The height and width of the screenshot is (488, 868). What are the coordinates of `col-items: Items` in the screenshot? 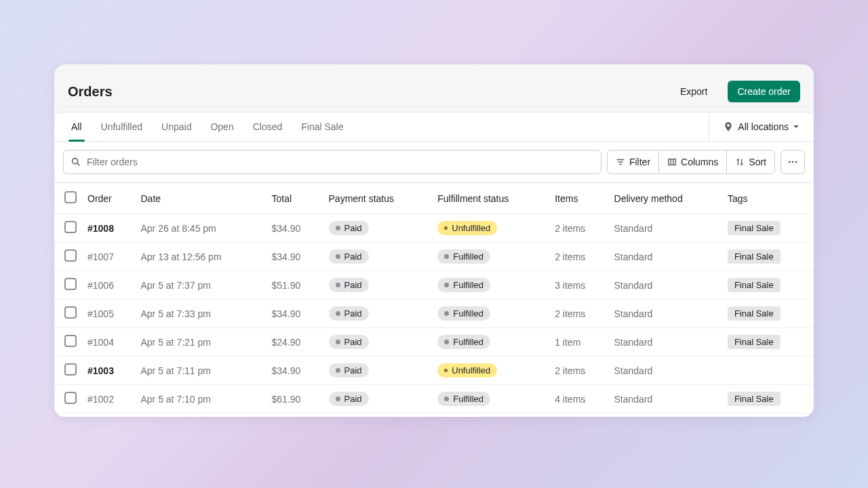 It's located at (579, 199).